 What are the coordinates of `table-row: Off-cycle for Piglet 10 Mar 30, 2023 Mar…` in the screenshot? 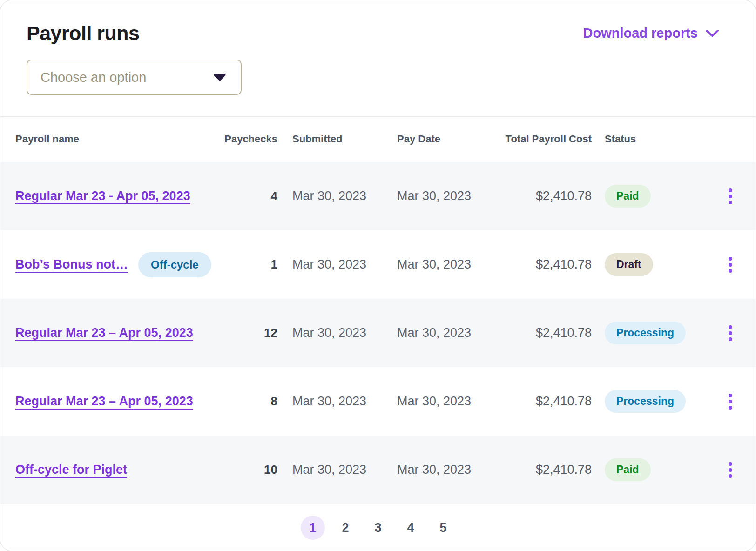 It's located at (378, 470).